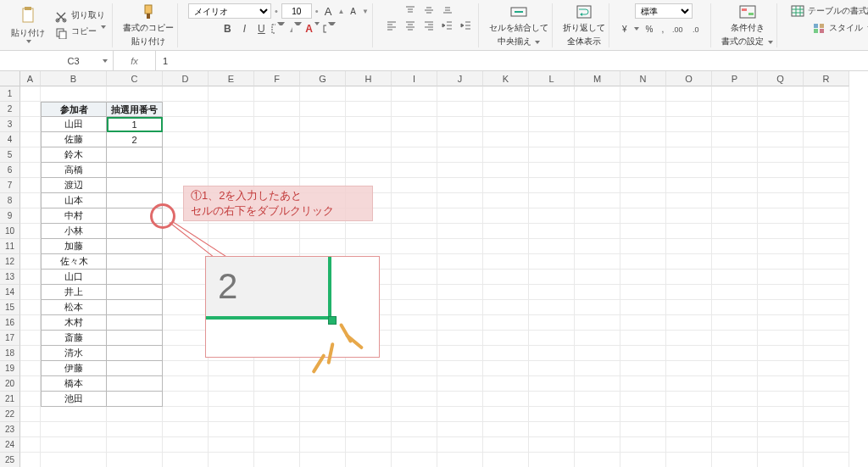 The height and width of the screenshot is (467, 868). I want to click on decrease-decimal-button: .0, so click(698, 29).